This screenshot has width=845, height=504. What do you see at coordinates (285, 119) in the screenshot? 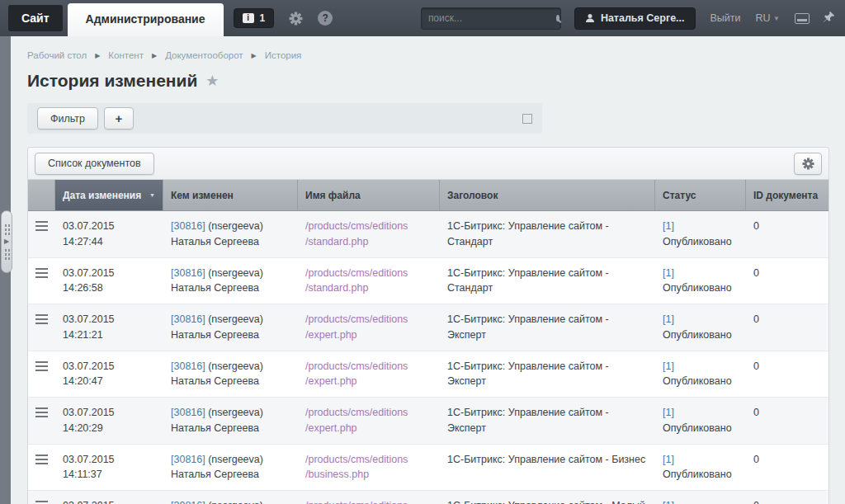
I see `filter-panel: Фильтр +` at bounding box center [285, 119].